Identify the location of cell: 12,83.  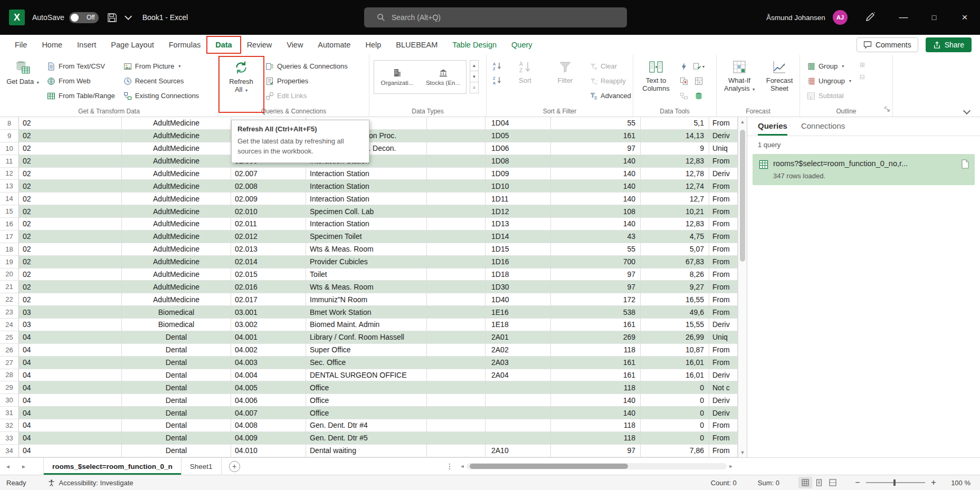
(675, 161).